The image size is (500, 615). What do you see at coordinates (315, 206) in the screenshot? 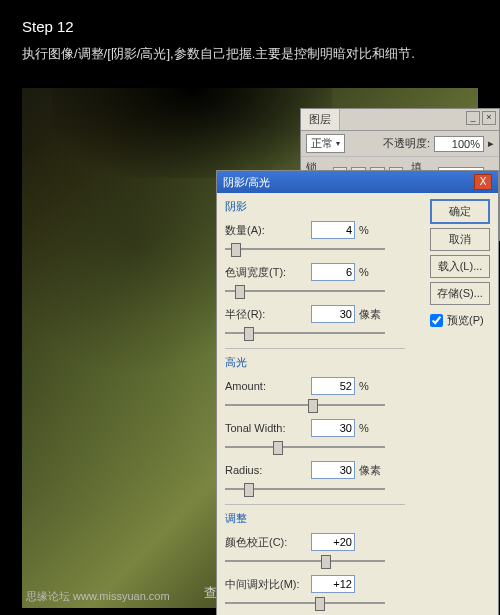
I see `shadow-heading: 阴影` at bounding box center [315, 206].